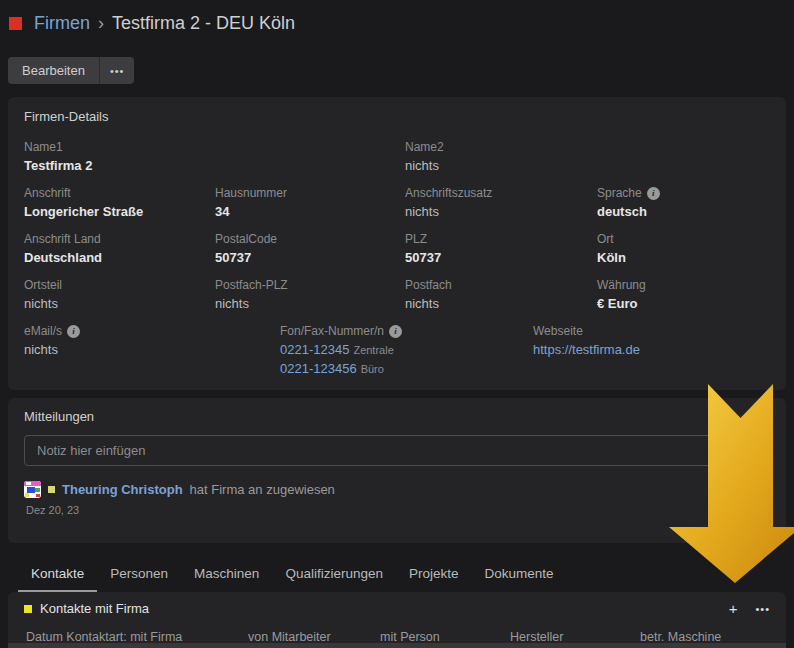 This screenshot has height=648, width=794. Describe the element at coordinates (397, 576) in the screenshot. I see `tab-bar: Kontakte Personen Maschinen Qualifizieru…` at that location.